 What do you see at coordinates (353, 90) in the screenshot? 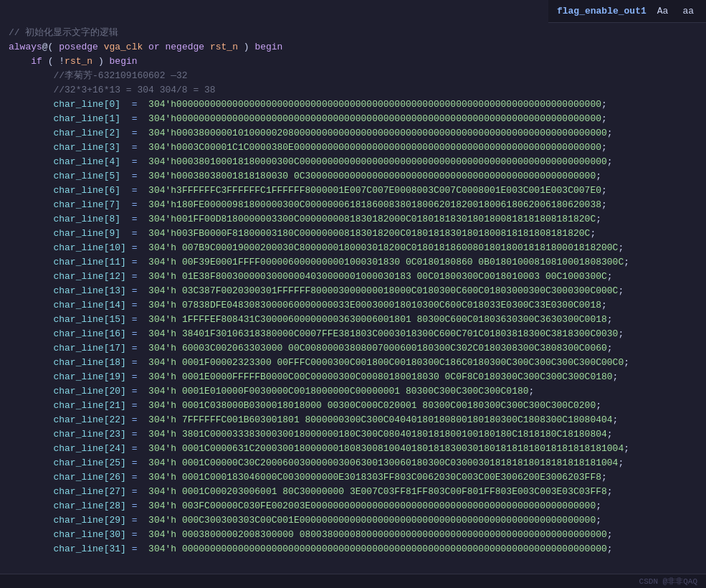
I see `code-line-comment3: //32*3+16*13 = 304 304/8 = 38` at bounding box center [353, 90].